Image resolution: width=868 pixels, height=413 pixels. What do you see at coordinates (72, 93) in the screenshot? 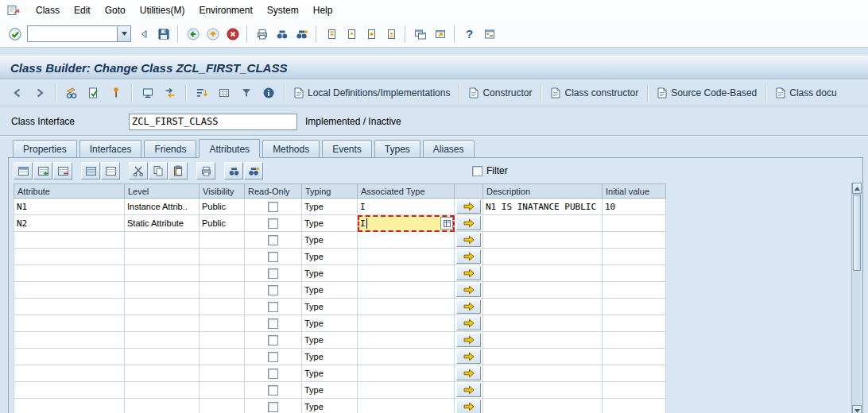
I see `display-change-button` at bounding box center [72, 93].